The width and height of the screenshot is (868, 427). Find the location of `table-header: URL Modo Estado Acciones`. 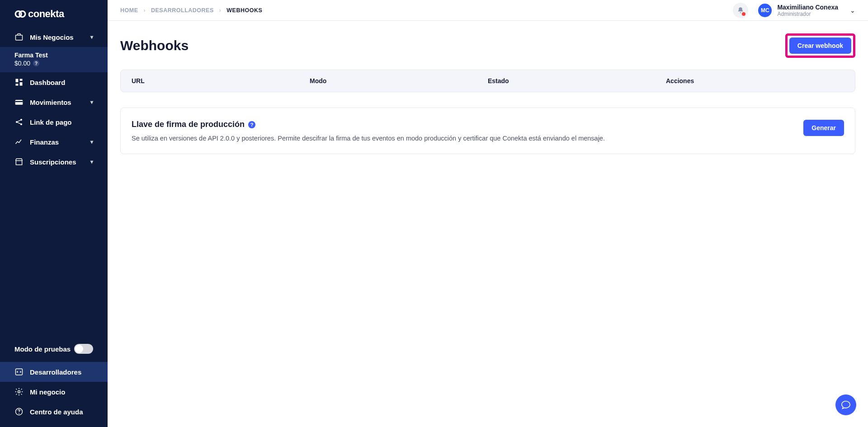

table-header: URL Modo Estado Acciones is located at coordinates (488, 81).